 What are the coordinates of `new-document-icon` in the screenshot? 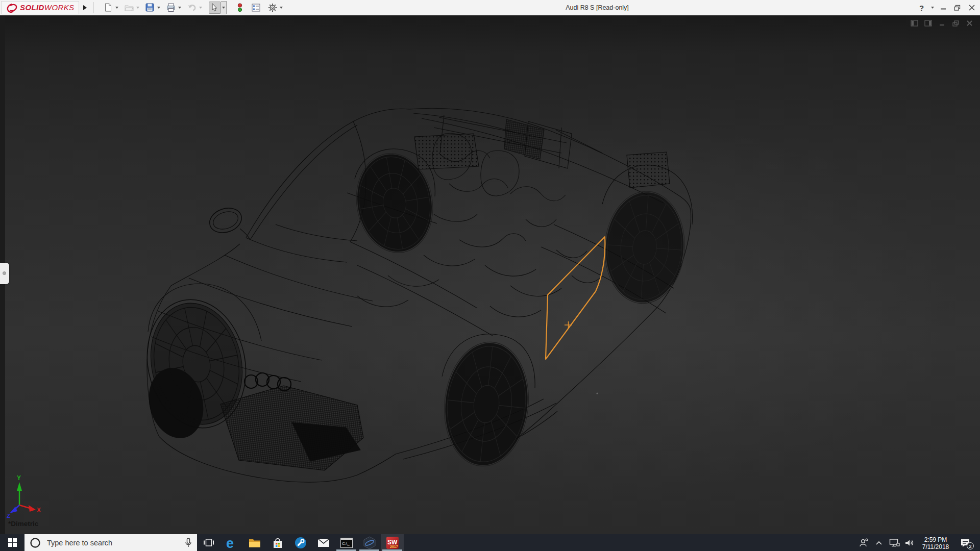 It's located at (108, 7).